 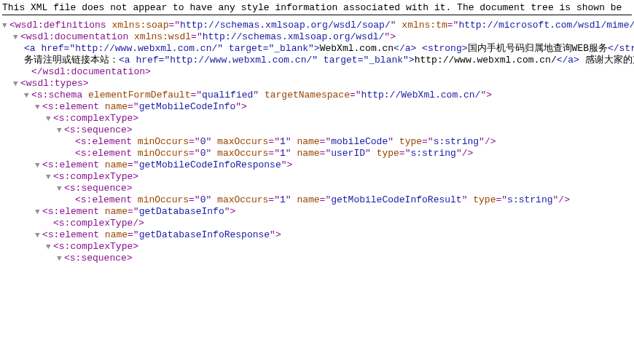 I want to click on no-style-header: This XML file does not appear to have an…, so click(x=317, y=7).